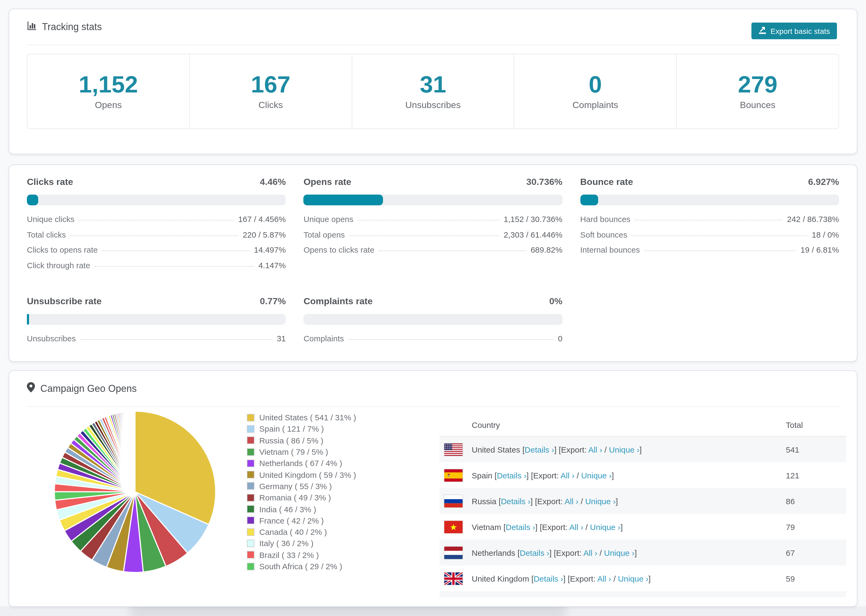 The image size is (866, 616). Describe the element at coordinates (595, 91) in the screenshot. I see `stat-complaints: 0 Complaints` at that location.